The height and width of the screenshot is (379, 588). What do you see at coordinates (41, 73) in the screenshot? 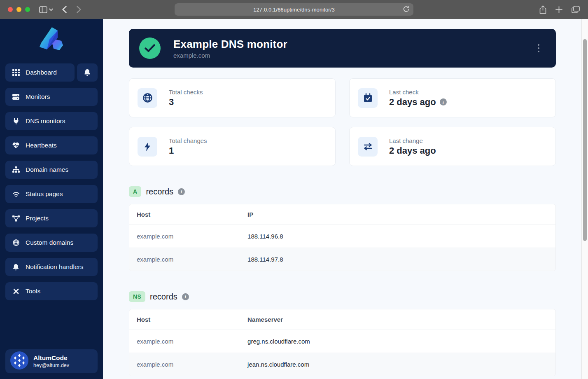
I see `sidebar-item-label: Dashboard` at bounding box center [41, 73].